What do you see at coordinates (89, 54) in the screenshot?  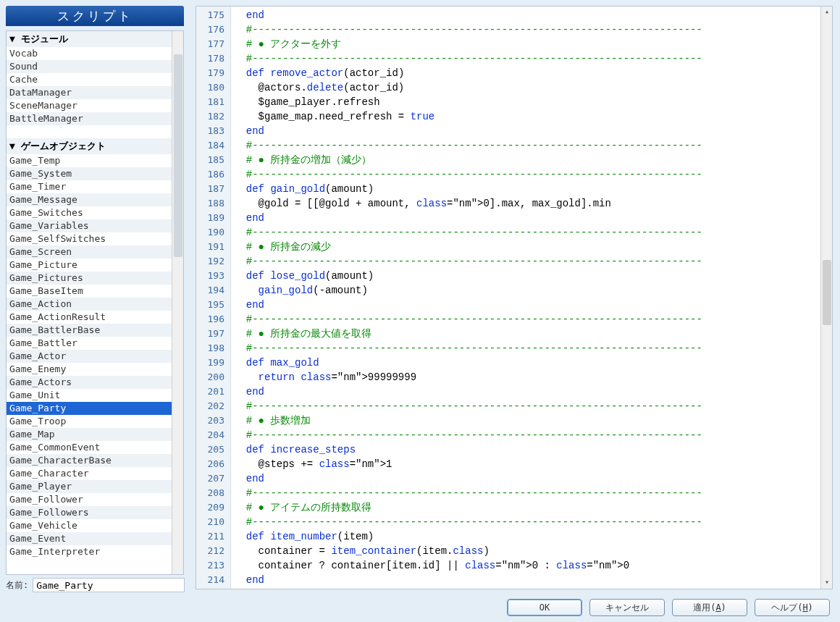 I see `list-item: Vocab` at bounding box center [89, 54].